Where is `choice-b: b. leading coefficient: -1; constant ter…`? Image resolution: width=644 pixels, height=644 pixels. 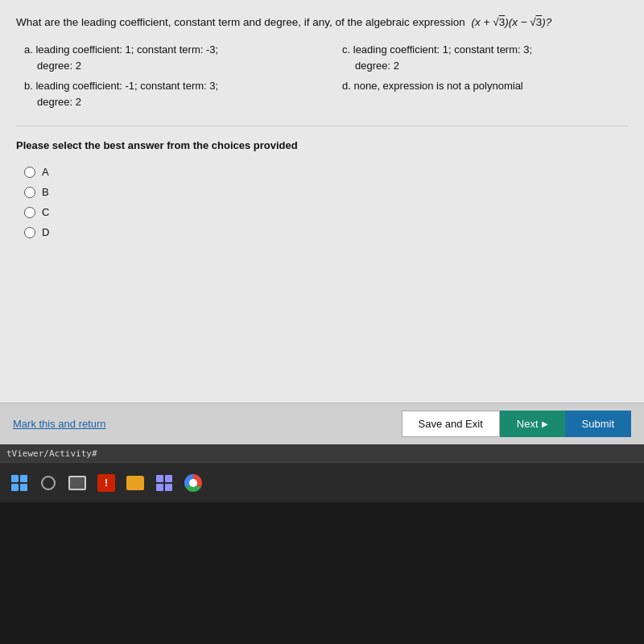 choice-b: b. leading coefficient: -1; constant ter… is located at coordinates (167, 93).